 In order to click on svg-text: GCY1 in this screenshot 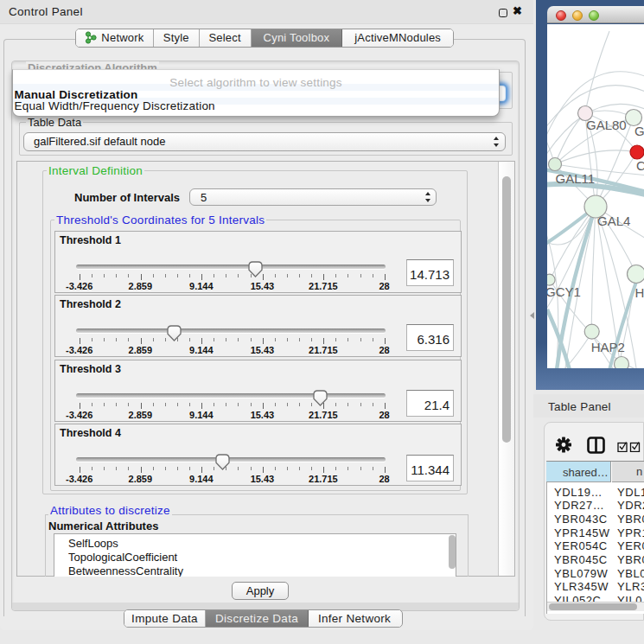, I will do `click(564, 292)`.